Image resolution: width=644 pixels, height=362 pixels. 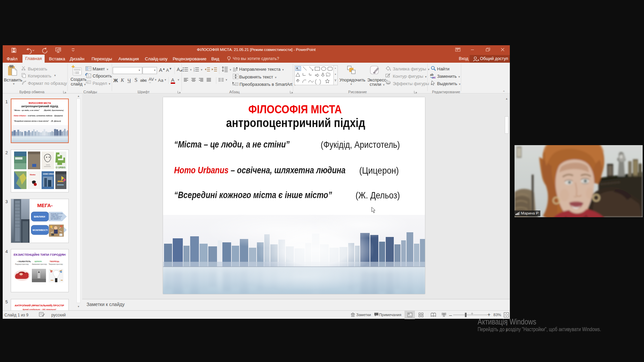 What do you see at coordinates (61, 168) in the screenshot?
I see `svg-text: O URBIS` at bounding box center [61, 168].